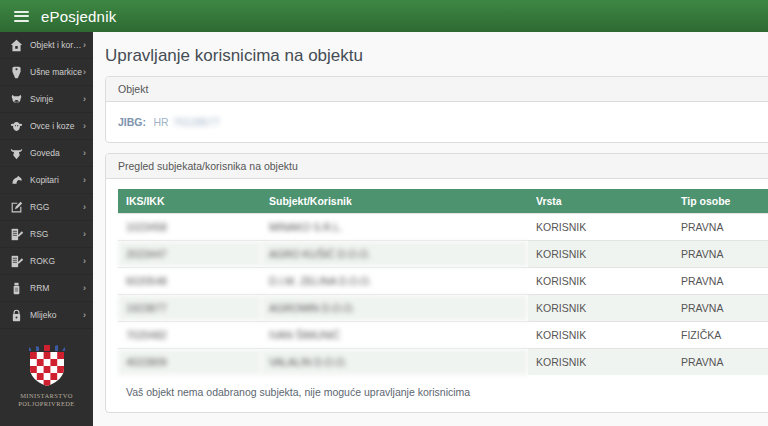 The height and width of the screenshot is (426, 768). Describe the element at coordinates (436, 56) in the screenshot. I see `page-title: Upravljanje korisnicima na objektu` at that location.